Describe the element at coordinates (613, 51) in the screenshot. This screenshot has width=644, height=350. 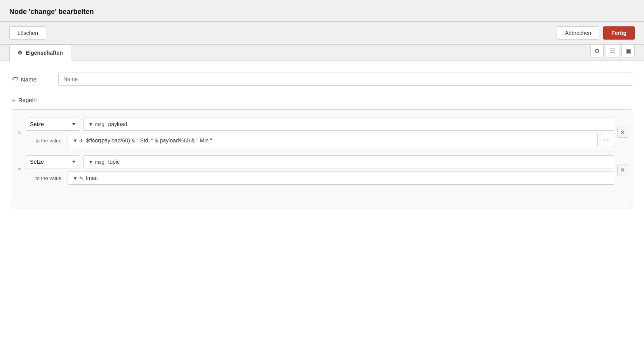
I see `description-icon-button: ☰` at that location.